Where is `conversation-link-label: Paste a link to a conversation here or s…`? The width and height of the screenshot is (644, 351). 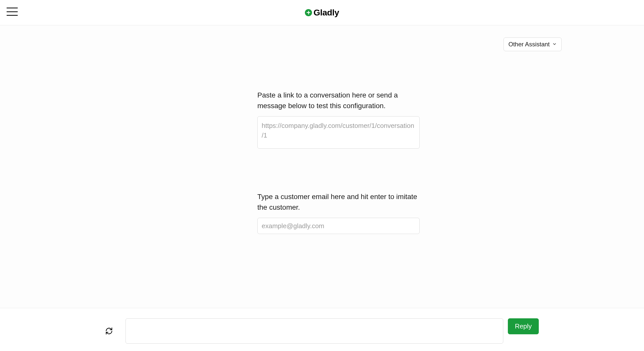 conversation-link-label: Paste a link to a conversation here or s… is located at coordinates (338, 101).